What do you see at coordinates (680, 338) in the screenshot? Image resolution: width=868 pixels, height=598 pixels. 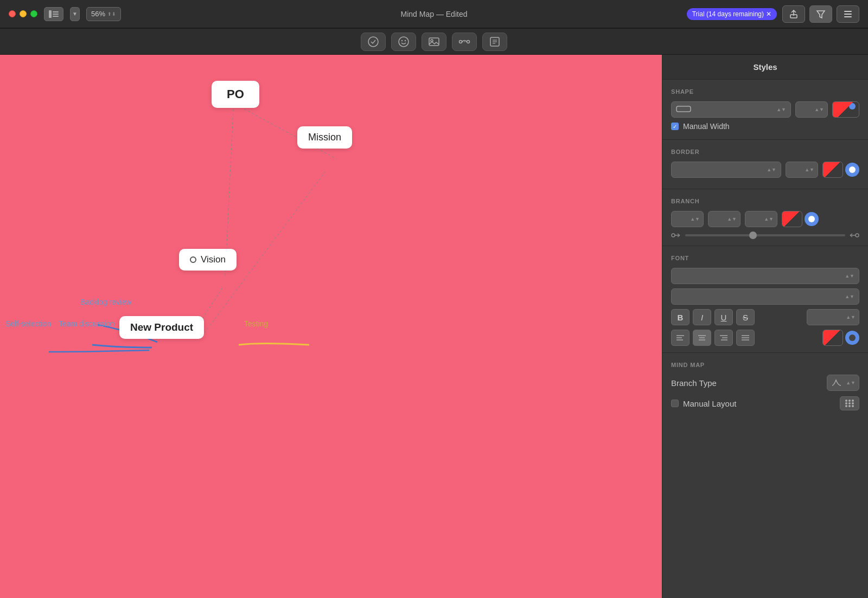 I see `align-left-icon` at bounding box center [680, 338].